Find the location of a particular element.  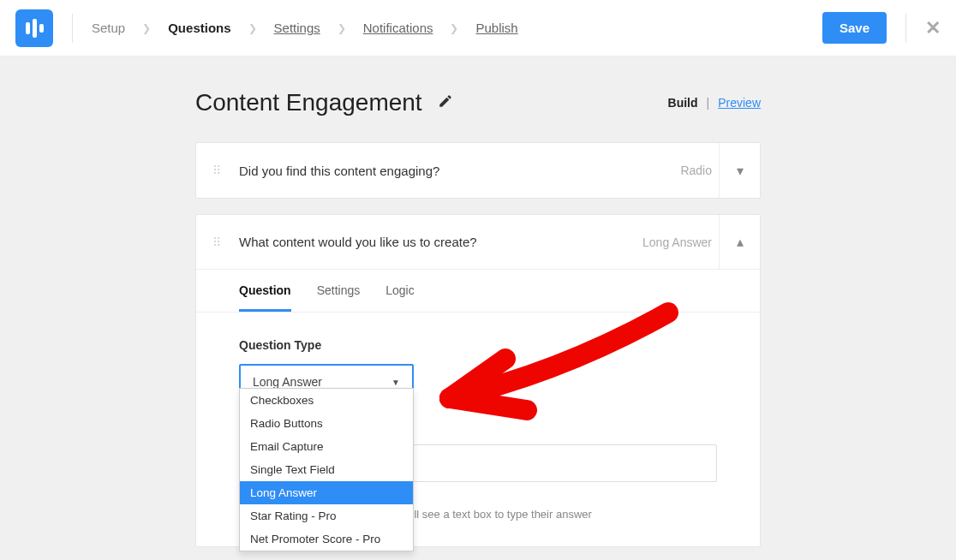

nav-questions: Questions is located at coordinates (199, 27).